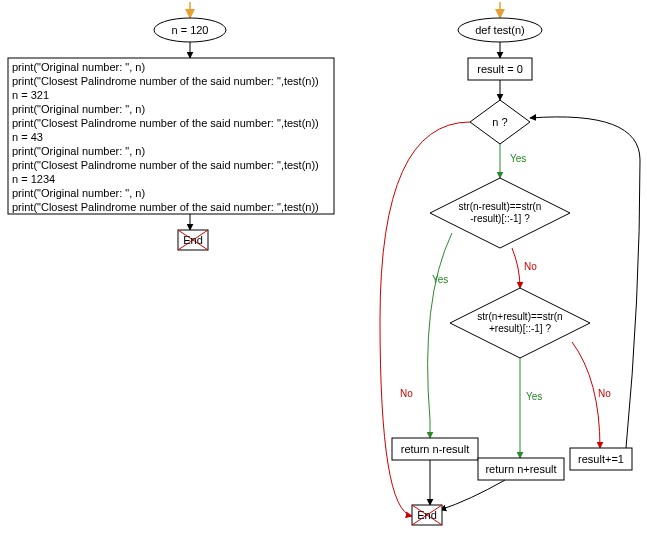 The width and height of the screenshot is (647, 553). What do you see at coordinates (440, 280) in the screenshot?
I see `label-yes-2: Yes` at bounding box center [440, 280].